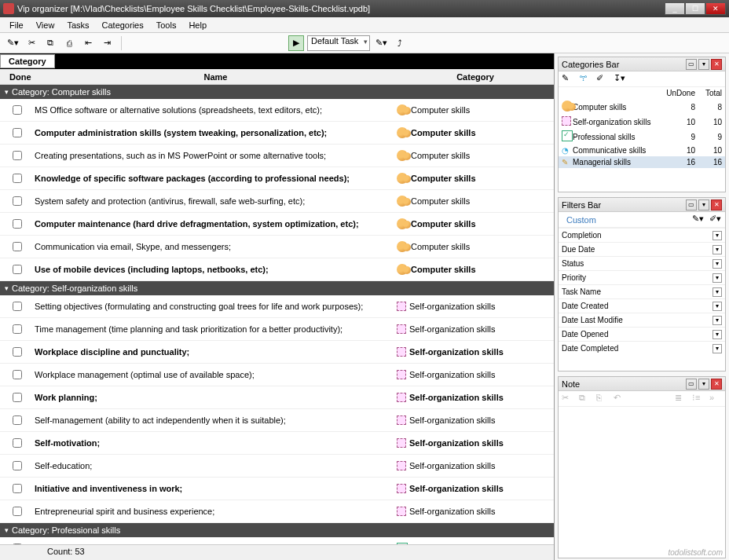 The image size is (729, 560). Describe the element at coordinates (277, 247) in the screenshot. I see `task-row: Communication via email, Skype, and mess…` at that location.